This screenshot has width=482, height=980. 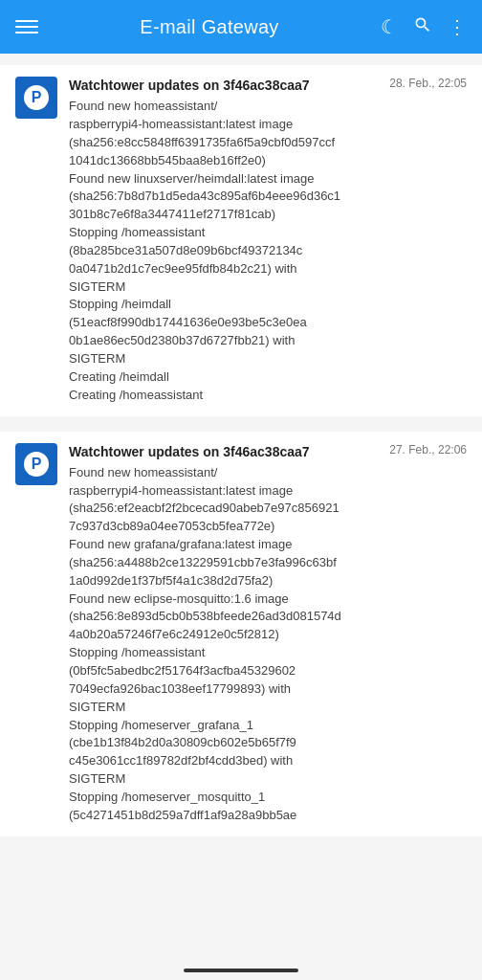 I want to click on bottom-nav-bar, so click(x=241, y=970).